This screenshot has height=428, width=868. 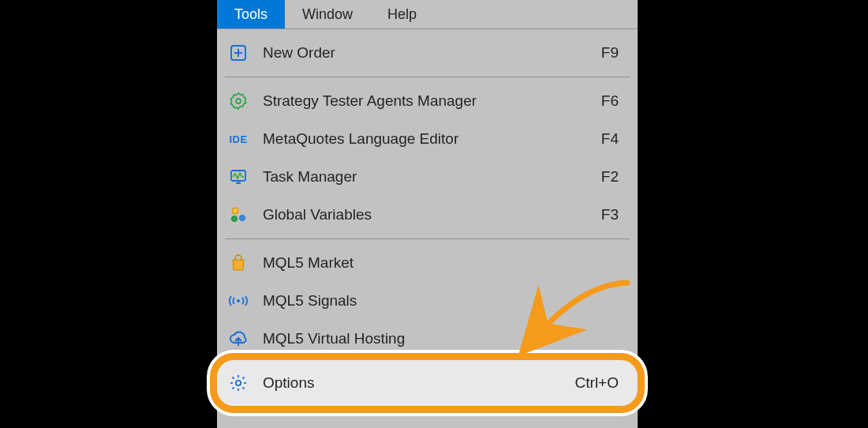 What do you see at coordinates (238, 383) in the screenshot?
I see `gear-icon` at bounding box center [238, 383].